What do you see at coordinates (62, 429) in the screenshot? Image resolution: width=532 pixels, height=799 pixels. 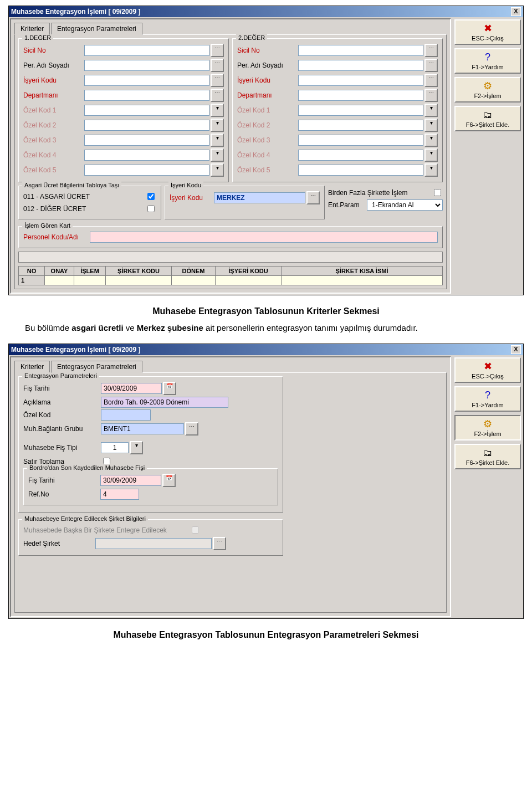 I see `label-muh-baglanti-grubu: Muh.Bağlantı Grubu` at bounding box center [62, 429].